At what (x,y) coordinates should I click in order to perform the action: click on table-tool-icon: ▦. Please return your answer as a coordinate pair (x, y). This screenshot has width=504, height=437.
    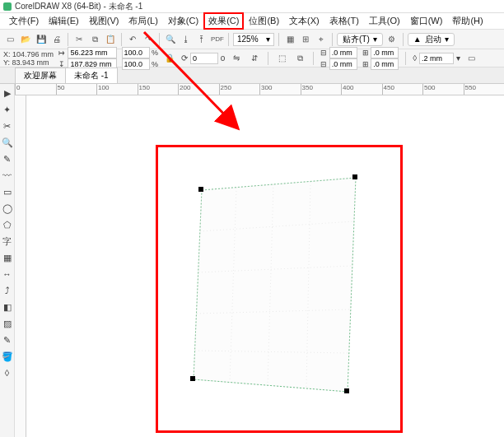
    Looking at the image, I should click on (7, 258).